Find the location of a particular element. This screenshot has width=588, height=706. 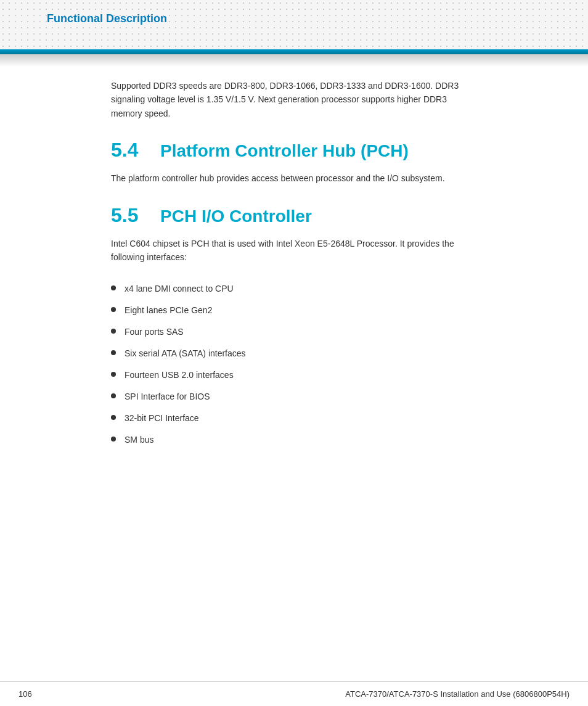

section-5-5-number: 5.5 is located at coordinates (136, 216).